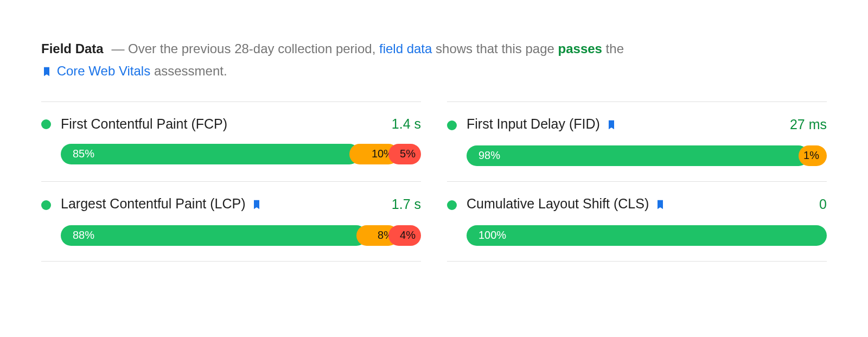 The height and width of the screenshot is (337, 868). Describe the element at coordinates (566, 205) in the screenshot. I see `metric-title: Cumulative Layout Shift (CLS)` at that location.